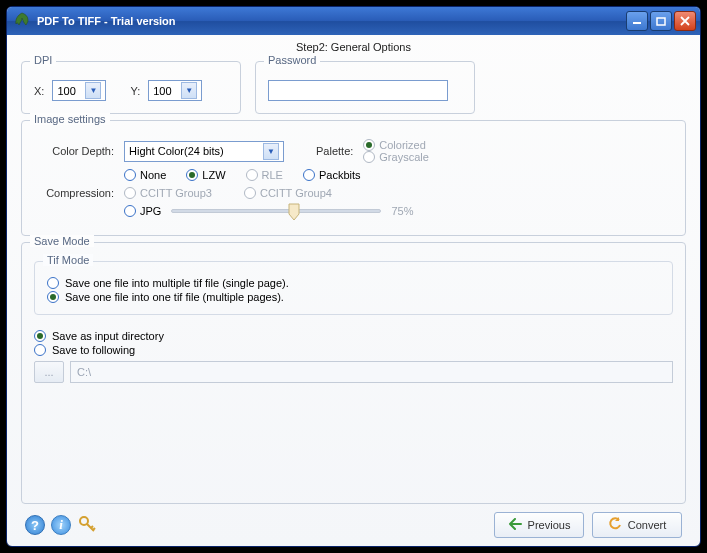  Describe the element at coordinates (74, 151) in the screenshot. I see `color-depth-label: Color Depth:` at that location.